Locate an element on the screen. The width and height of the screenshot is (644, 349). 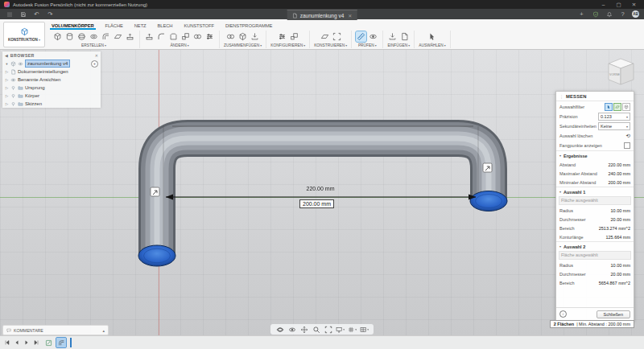
filter-face-icon is located at coordinates (617, 107).